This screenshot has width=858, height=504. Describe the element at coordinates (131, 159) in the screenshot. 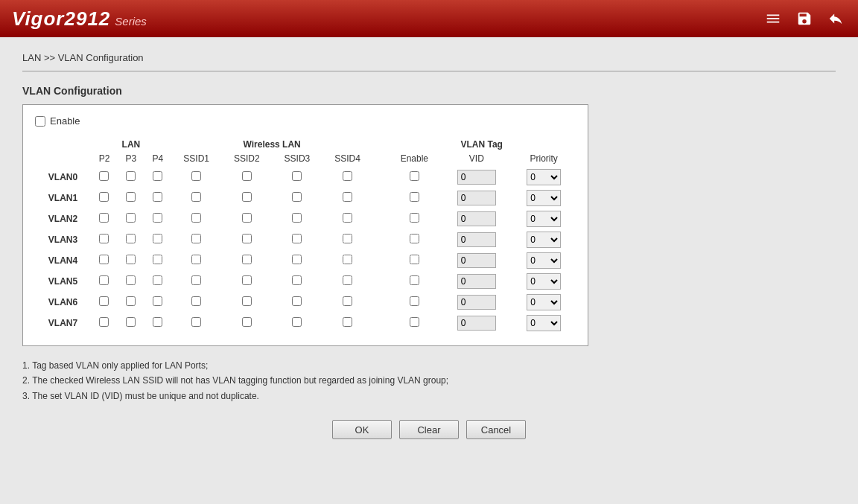

I see `p3-col: P3` at that location.